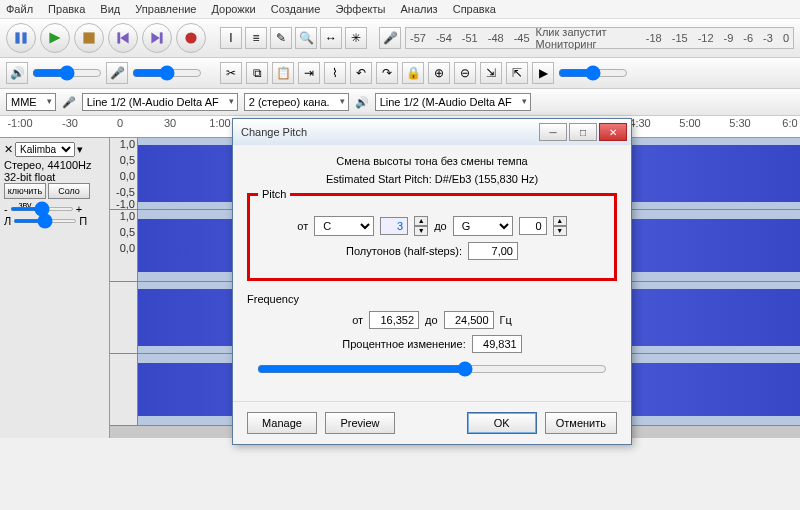  I want to click on cancel-button: Отменить, so click(581, 423).